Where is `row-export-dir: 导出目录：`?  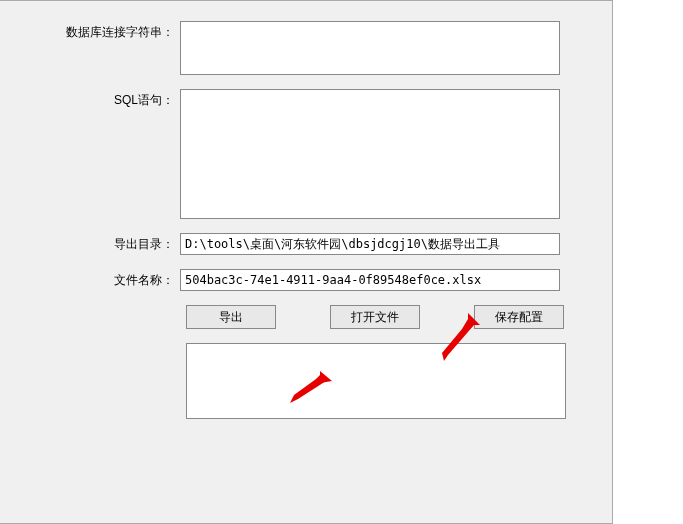
row-export-dir: 导出目录： is located at coordinates (296, 244).